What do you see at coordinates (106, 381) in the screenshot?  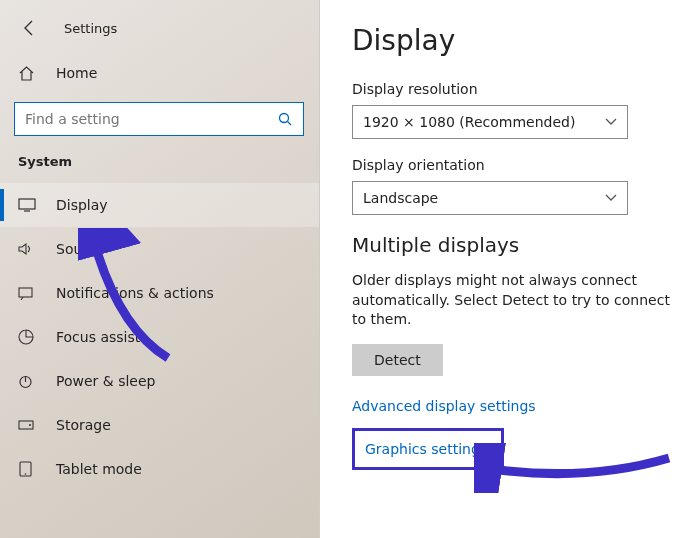 I see `sidebar-item-label: Power & sleep` at bounding box center [106, 381].